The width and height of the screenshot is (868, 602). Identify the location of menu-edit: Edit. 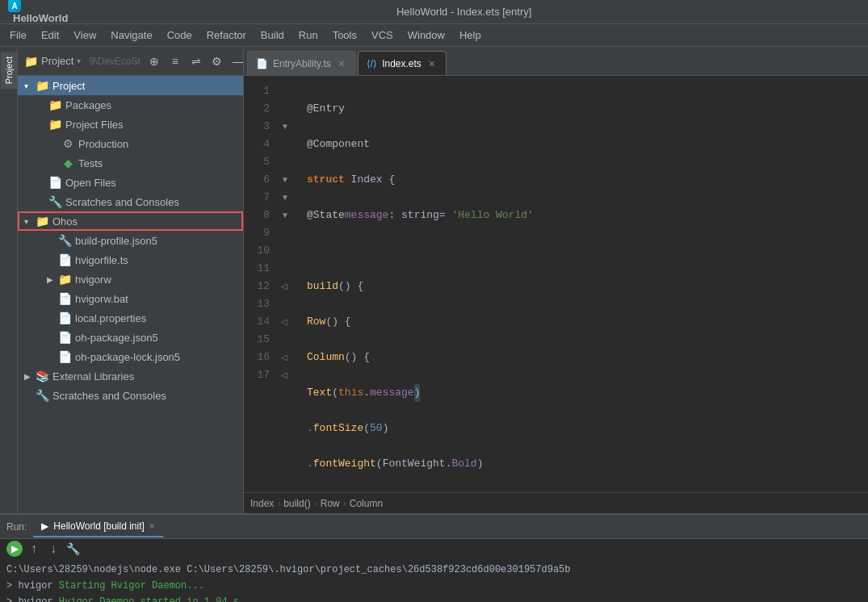
(50, 36).